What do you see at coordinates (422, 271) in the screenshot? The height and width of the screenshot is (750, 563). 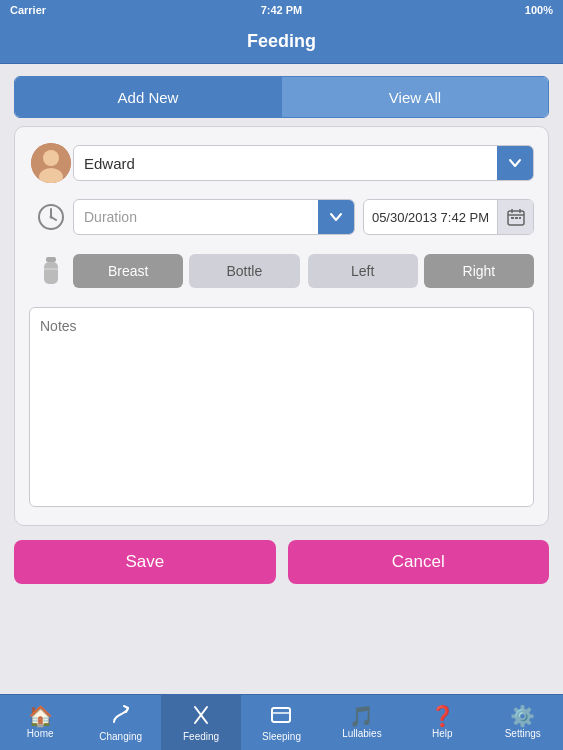 I see `side-group: Left Right` at bounding box center [422, 271].